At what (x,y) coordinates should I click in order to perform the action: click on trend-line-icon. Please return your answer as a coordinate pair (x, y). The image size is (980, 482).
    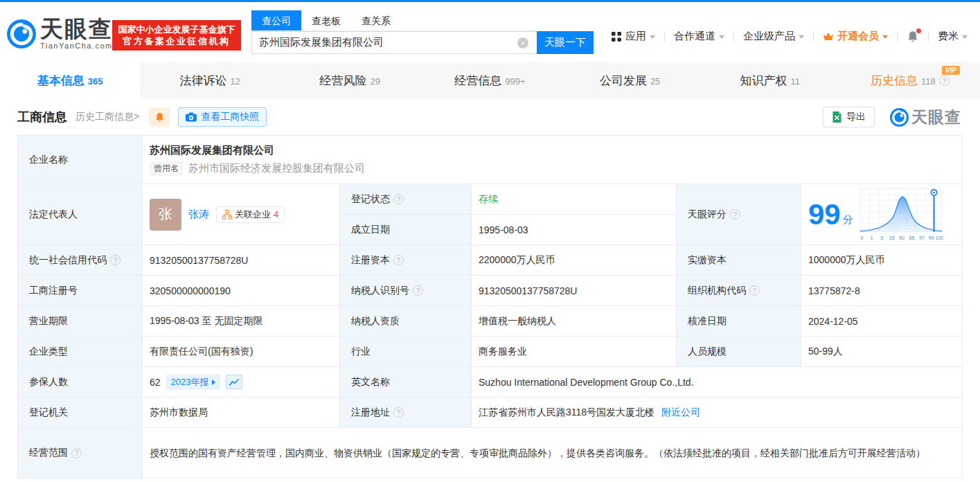
    Looking at the image, I should click on (234, 382).